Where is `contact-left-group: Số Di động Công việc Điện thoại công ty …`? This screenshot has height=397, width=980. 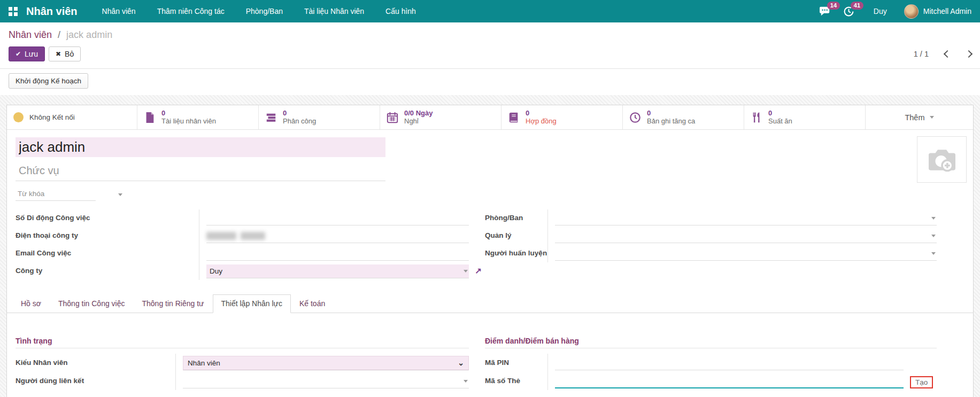
contact-left-group: Số Di động Công việc Điện thoại công ty … is located at coordinates (242, 245).